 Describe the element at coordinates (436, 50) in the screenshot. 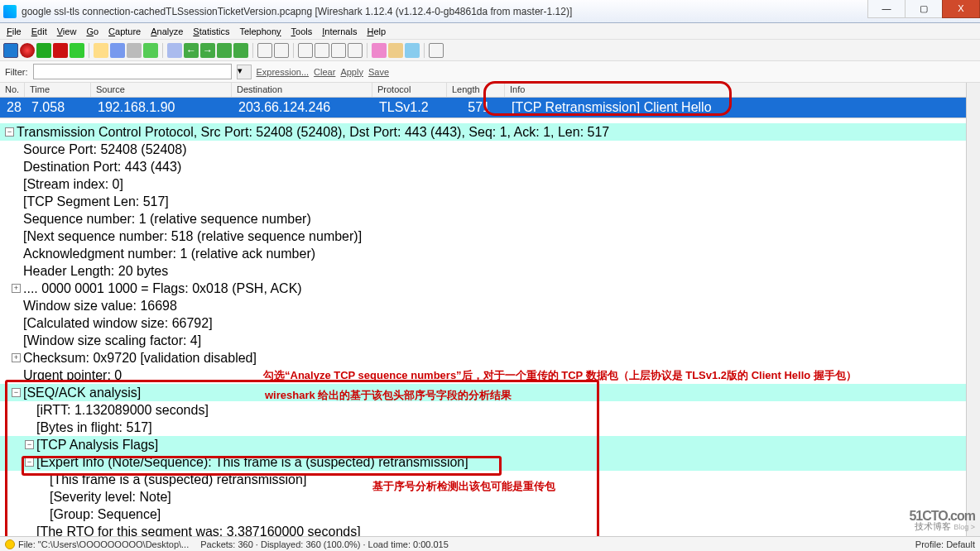

I see `help-icon` at that location.